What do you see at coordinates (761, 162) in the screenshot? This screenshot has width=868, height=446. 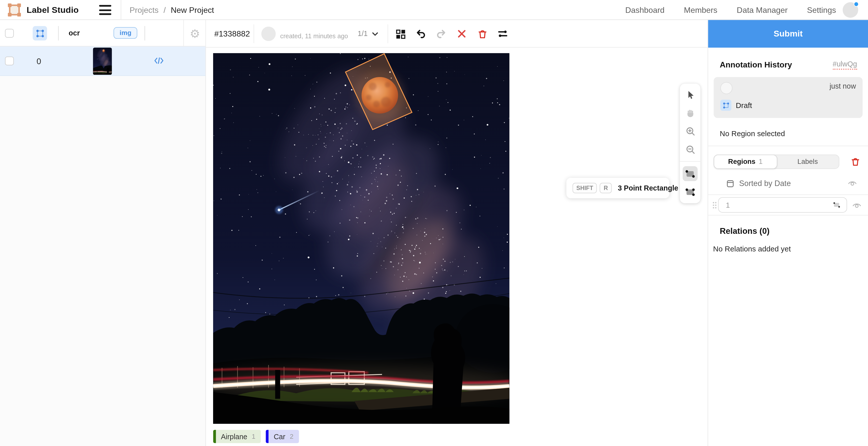 I see `regions-count: 1` at bounding box center [761, 162].